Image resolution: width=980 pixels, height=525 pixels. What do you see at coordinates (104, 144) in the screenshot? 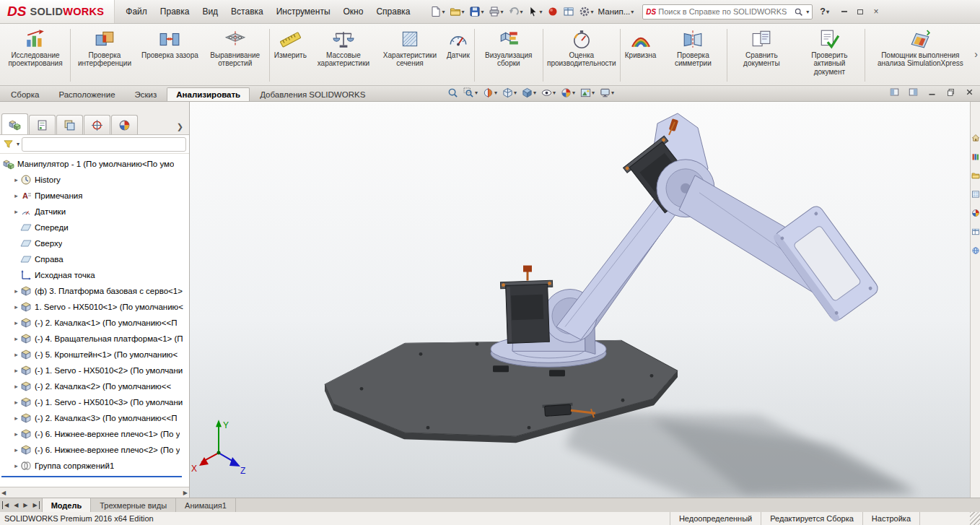
I see `tree-filter-input` at bounding box center [104, 144].